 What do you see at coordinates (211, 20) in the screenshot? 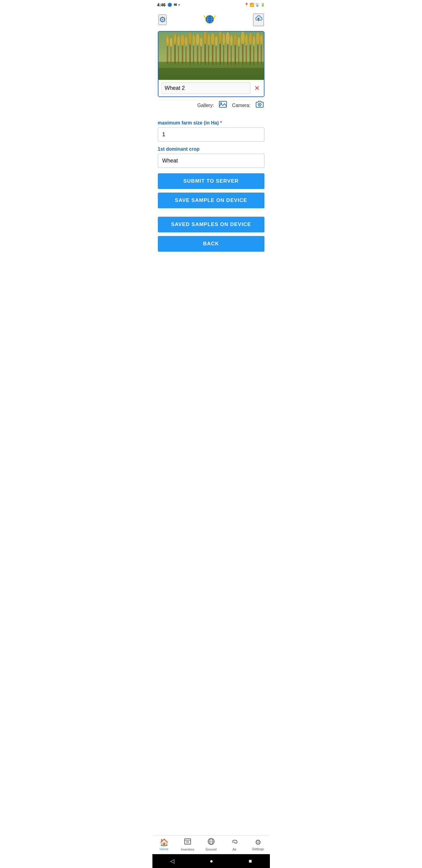
I see `app-header: ⚙` at bounding box center [211, 20].